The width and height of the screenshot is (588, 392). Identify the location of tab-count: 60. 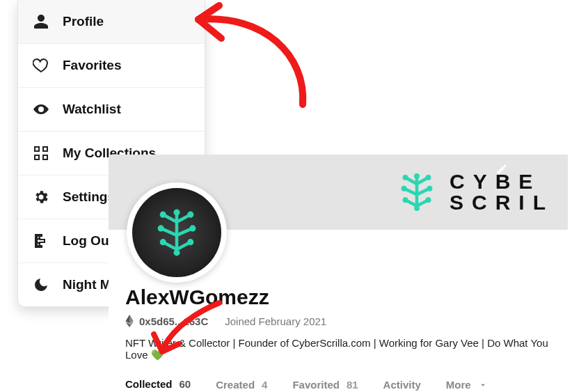
(185, 384).